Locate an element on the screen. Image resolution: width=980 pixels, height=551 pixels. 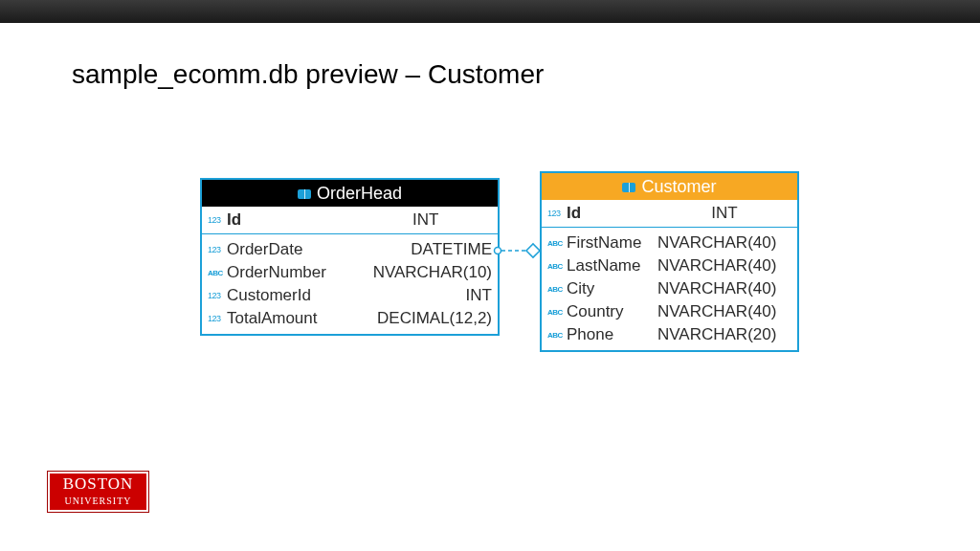
column-name: TotalAmount is located at coordinates (302, 319).